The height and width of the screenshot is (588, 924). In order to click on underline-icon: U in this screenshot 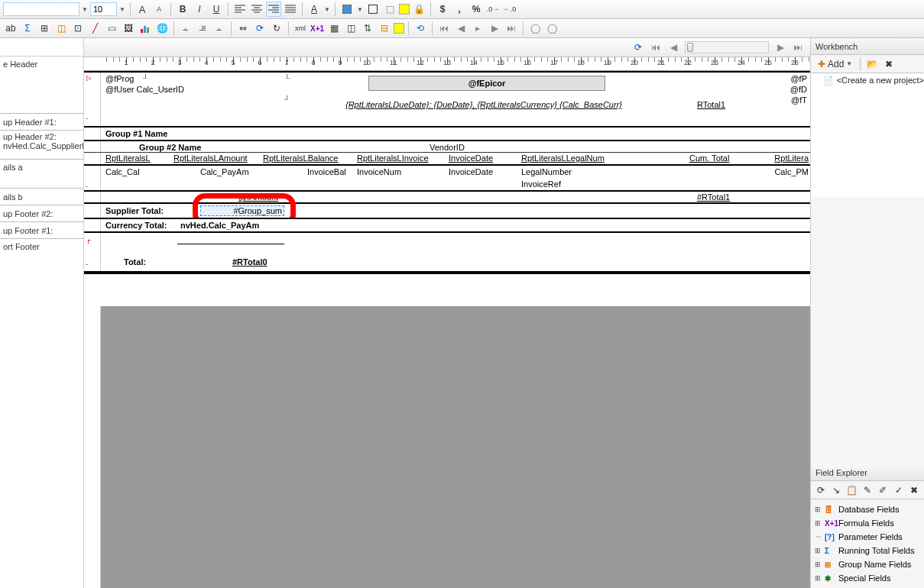, I will do `click(216, 9)`.